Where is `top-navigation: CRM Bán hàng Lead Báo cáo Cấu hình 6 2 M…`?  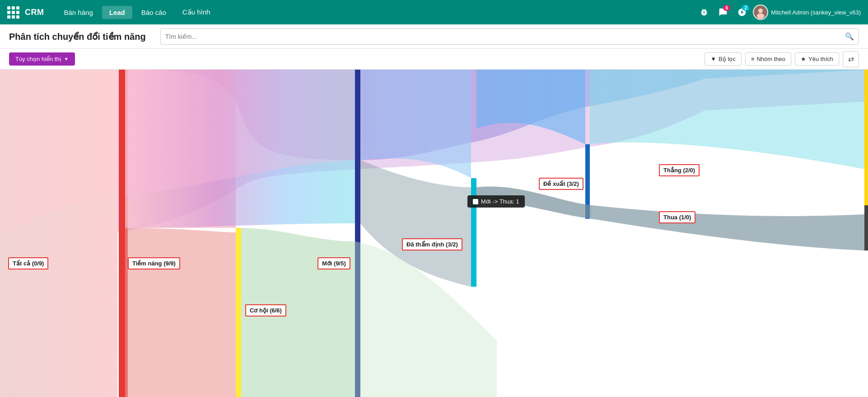 top-navigation: CRM Bán hàng Lead Báo cáo Cấu hình 6 2 M… is located at coordinates (434, 12).